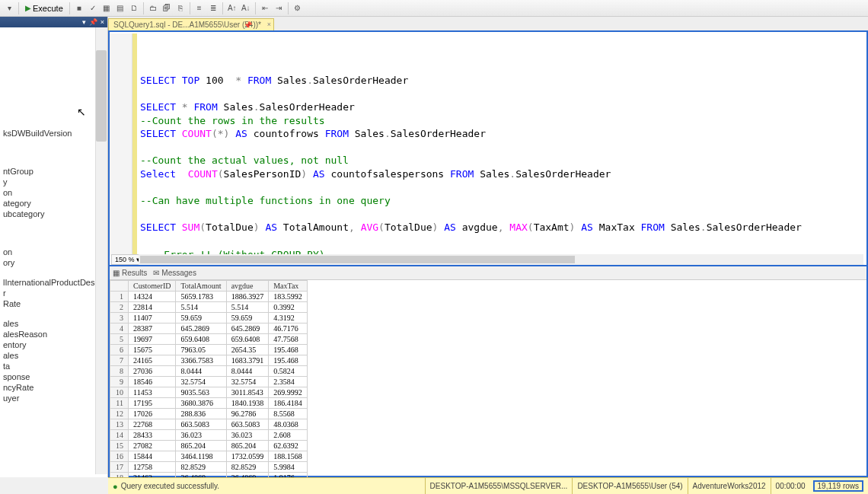  I want to click on table-row: 10114539035.5633011.8543269.9992, so click(209, 393).